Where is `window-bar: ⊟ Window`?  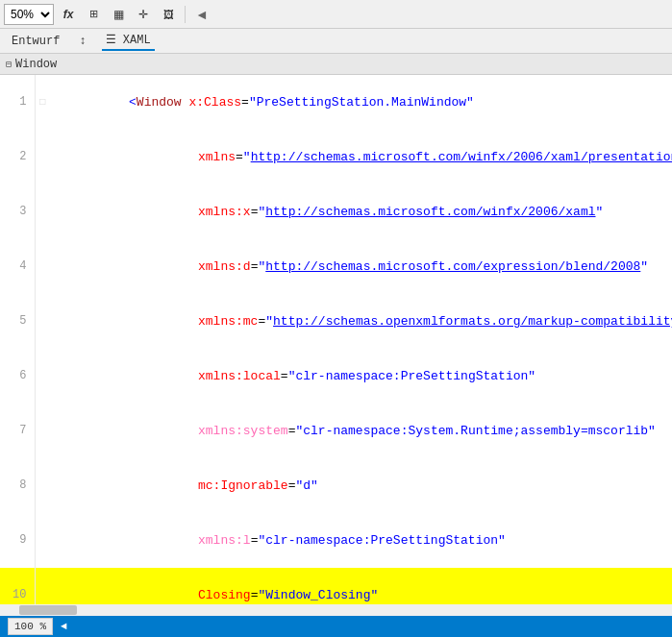 window-bar: ⊟ Window is located at coordinates (336, 64).